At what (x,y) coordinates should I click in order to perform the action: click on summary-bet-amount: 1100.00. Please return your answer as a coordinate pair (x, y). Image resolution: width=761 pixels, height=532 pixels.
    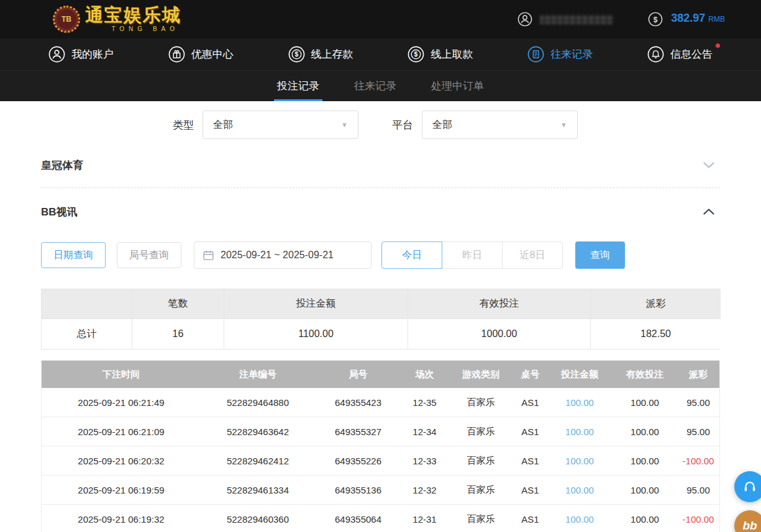
    Looking at the image, I should click on (316, 334).